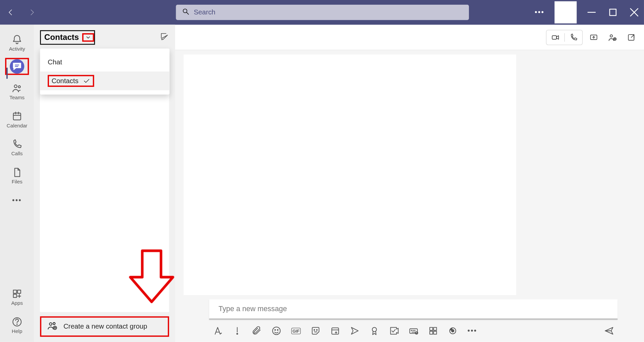  What do you see at coordinates (612, 37) in the screenshot?
I see `add-people-button` at bounding box center [612, 37].